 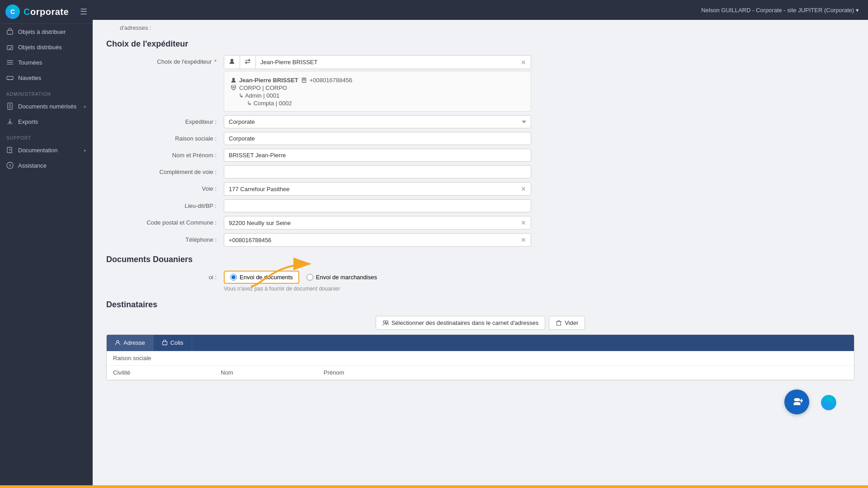 I want to click on telephone-clear-btn: ✕, so click(x=524, y=240).